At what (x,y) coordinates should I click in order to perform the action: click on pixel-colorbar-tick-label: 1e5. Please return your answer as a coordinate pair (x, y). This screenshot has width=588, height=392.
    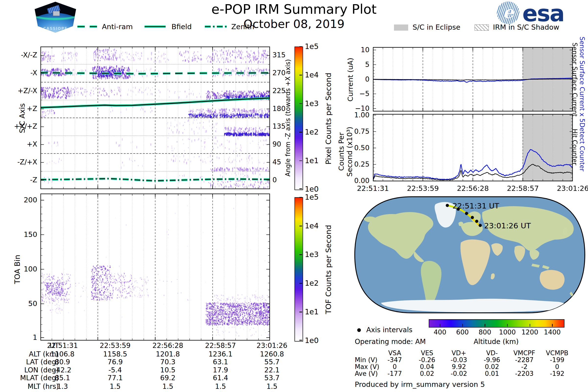
    Looking at the image, I should click on (312, 46).